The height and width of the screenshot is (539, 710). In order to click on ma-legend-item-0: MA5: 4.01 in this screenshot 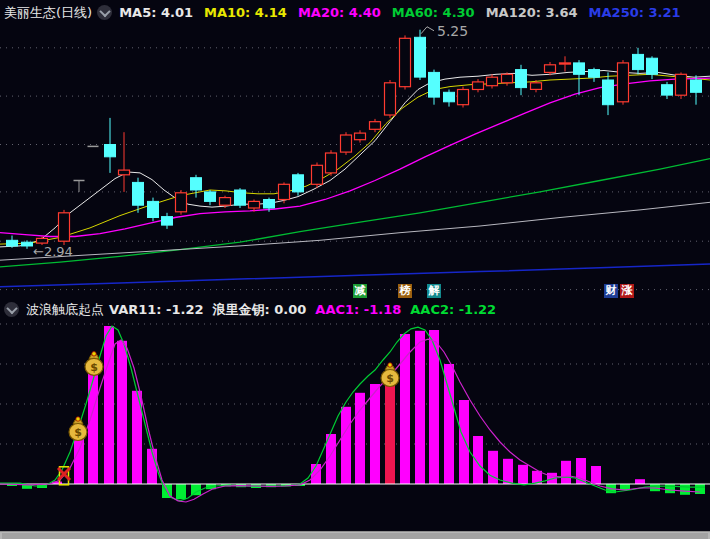, I will do `click(156, 12)`.